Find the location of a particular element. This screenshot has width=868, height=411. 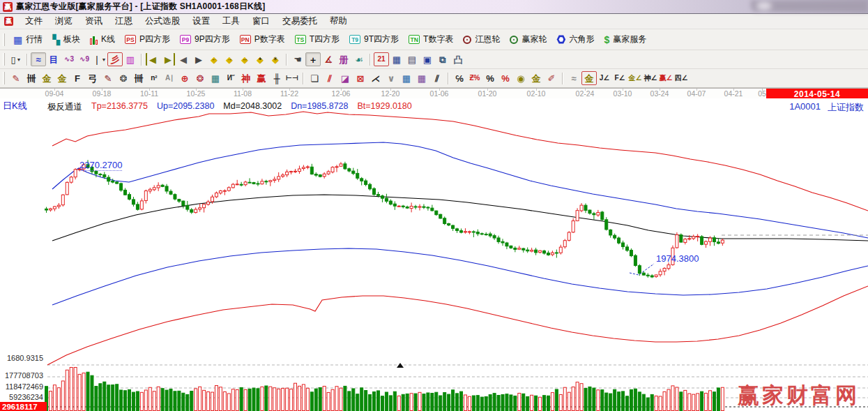

percent-line-icon: % is located at coordinates (505, 78).